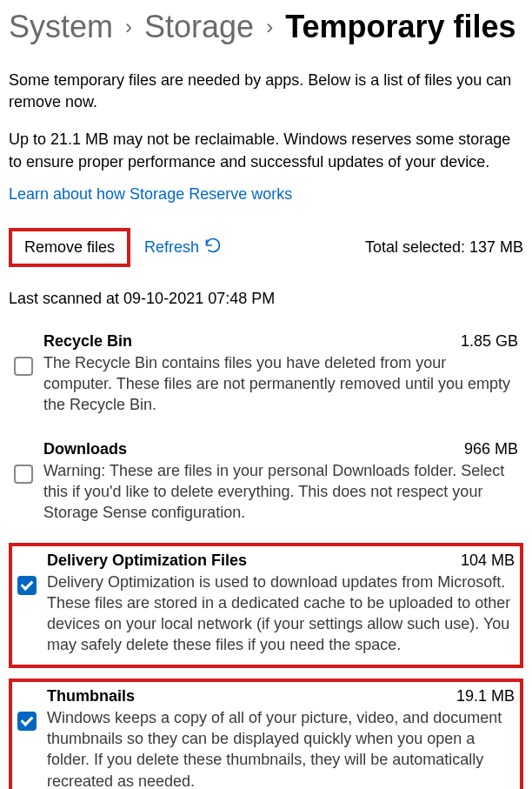  Describe the element at coordinates (213, 247) in the screenshot. I see `refresh-icon` at that location.